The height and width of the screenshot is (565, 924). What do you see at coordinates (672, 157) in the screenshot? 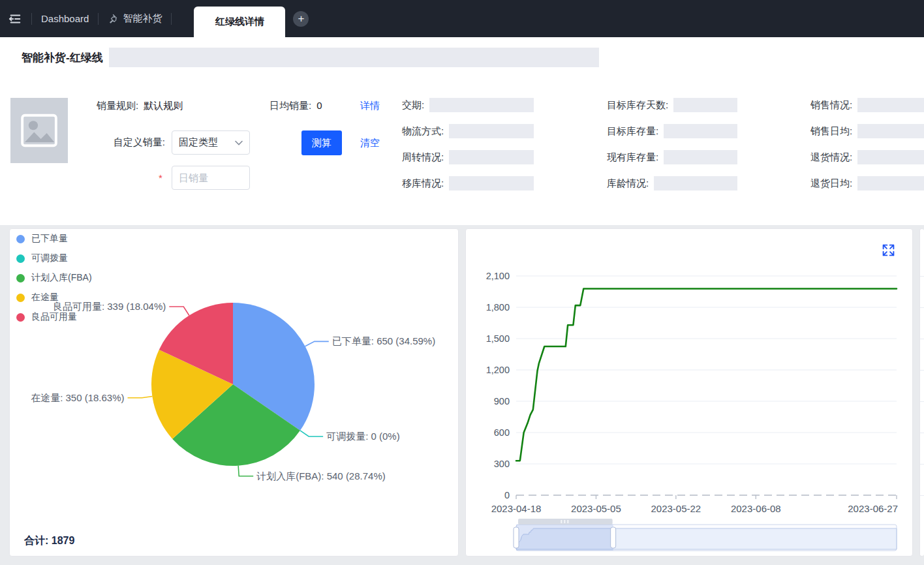
I see `form-row: 现有库存量:` at bounding box center [672, 157].